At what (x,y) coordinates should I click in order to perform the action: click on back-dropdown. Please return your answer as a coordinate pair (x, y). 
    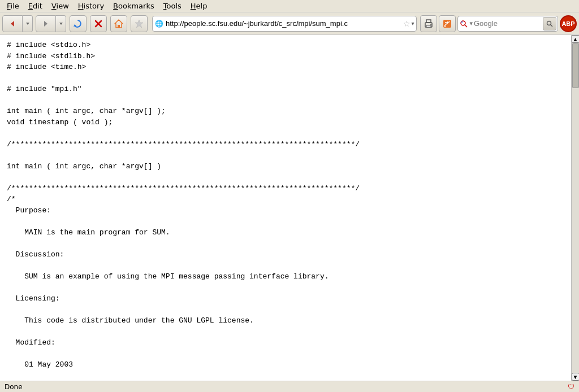
    Looking at the image, I should click on (28, 24).